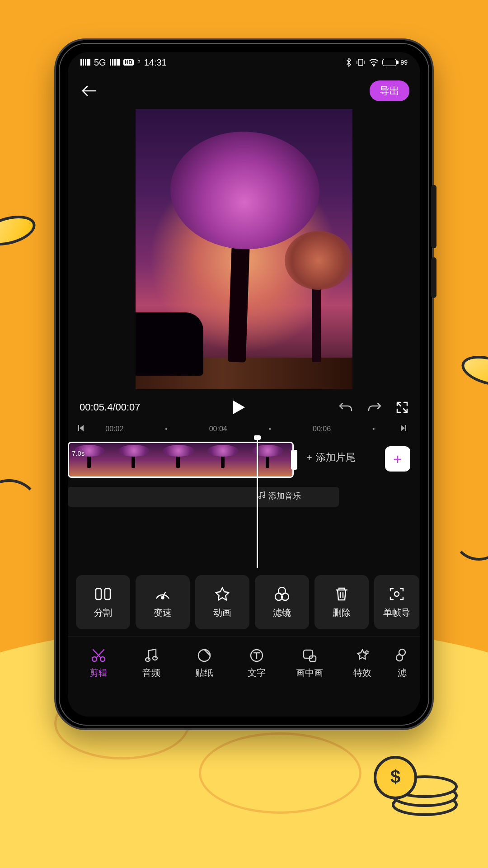 The height and width of the screenshot is (868, 488). What do you see at coordinates (309, 458) in the screenshot?
I see `plus-icon: +` at bounding box center [309, 458].